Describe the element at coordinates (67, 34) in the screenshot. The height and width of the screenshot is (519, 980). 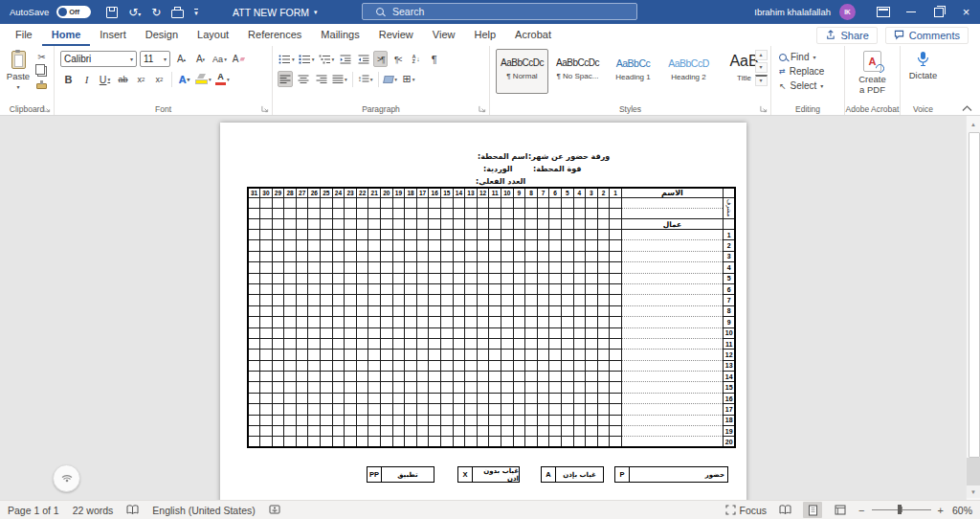
I see `tab-home: Home` at that location.